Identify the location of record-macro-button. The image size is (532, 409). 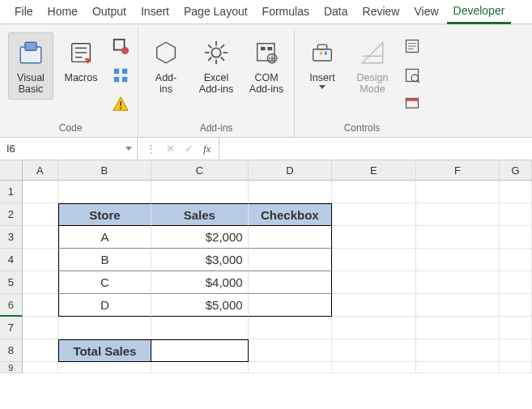
(121, 46).